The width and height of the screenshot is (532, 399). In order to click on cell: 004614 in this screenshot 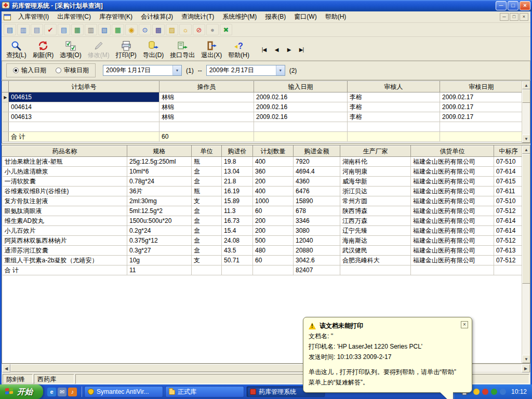, I will do `click(84, 107)`.